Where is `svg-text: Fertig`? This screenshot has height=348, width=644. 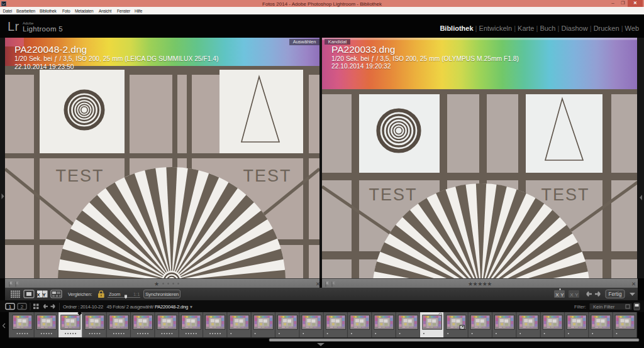 svg-text: Fertig is located at coordinates (615, 294).